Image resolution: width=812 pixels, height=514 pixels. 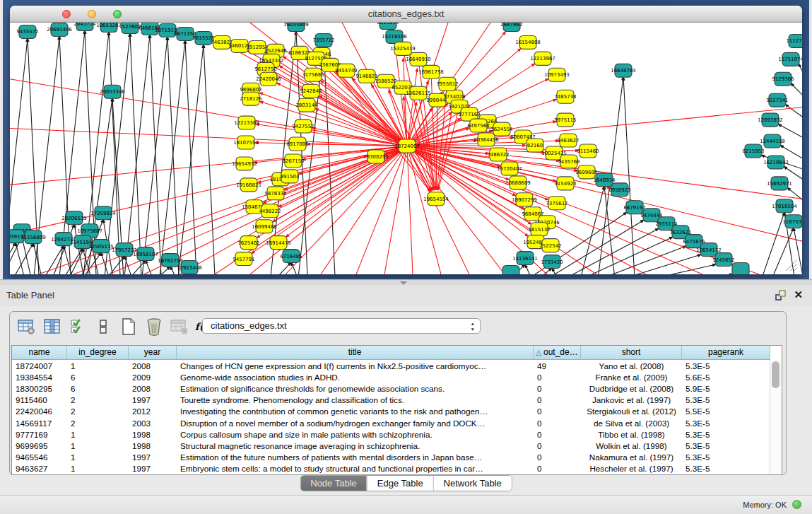 I want to click on graph-node-label: 22420046, so click(x=269, y=79).